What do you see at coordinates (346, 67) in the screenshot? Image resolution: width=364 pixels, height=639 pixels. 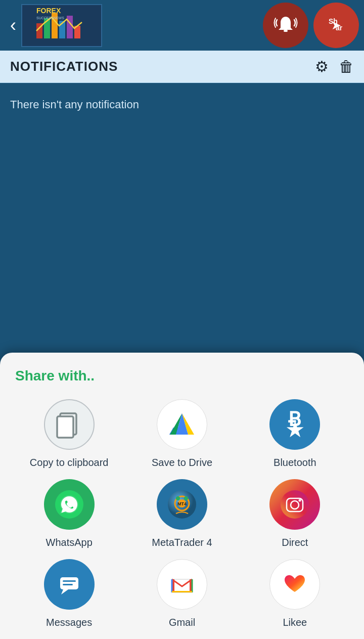 I see `delete-icon: 🗑` at bounding box center [346, 67].